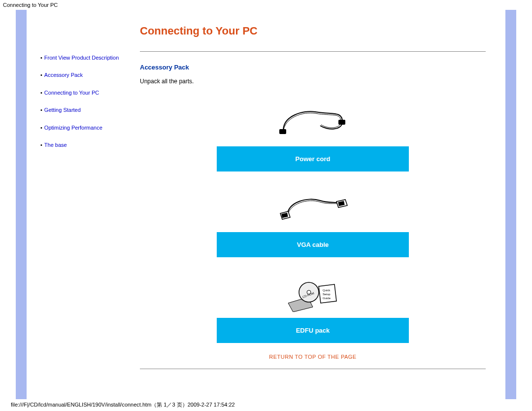  I want to click on sidebar-item-label: Getting Started, so click(63, 110).